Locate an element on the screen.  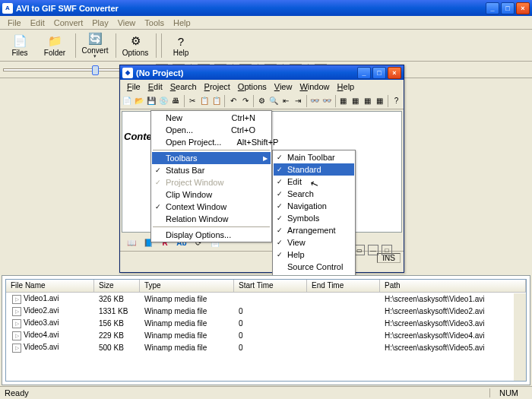
inner-menu-window: Window is located at coordinates (315, 87).